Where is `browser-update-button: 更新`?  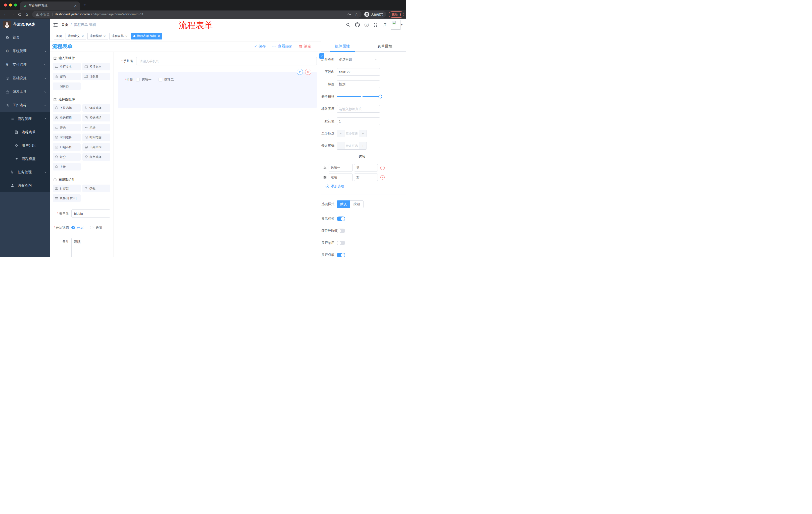 browser-update-button: 更新 is located at coordinates (397, 15).